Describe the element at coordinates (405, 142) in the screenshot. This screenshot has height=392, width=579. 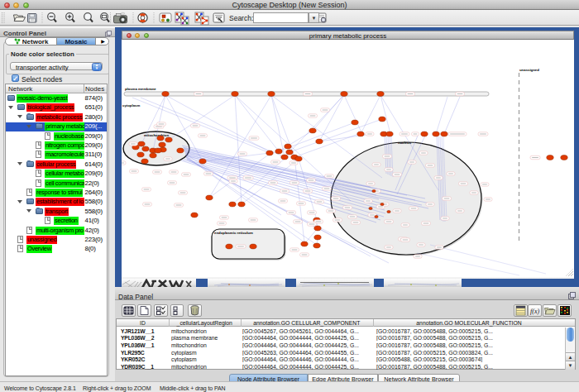
I see `svg-text: nucleus` at that location.